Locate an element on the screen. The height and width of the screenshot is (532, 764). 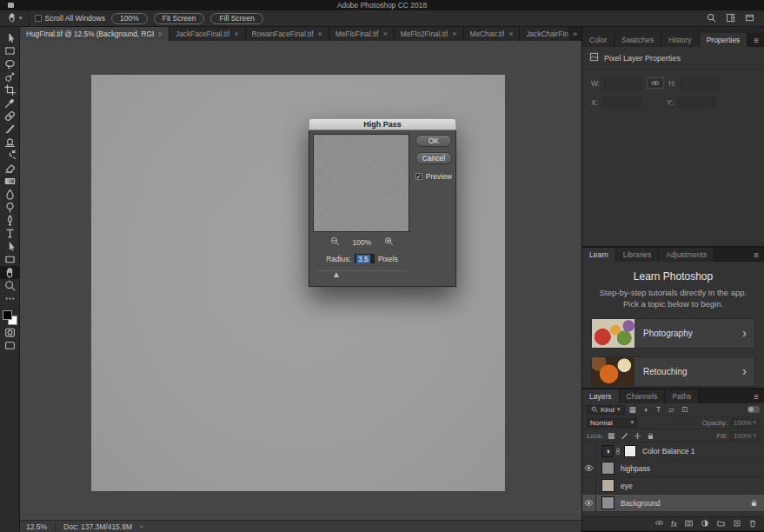
workspace-switcher-icon is located at coordinates (730, 18).